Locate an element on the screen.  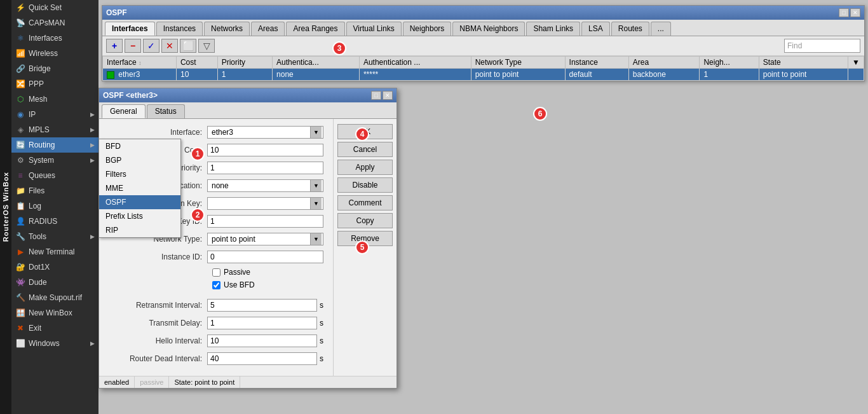
dialog-window-controls: □ ✕ is located at coordinates (382, 95).